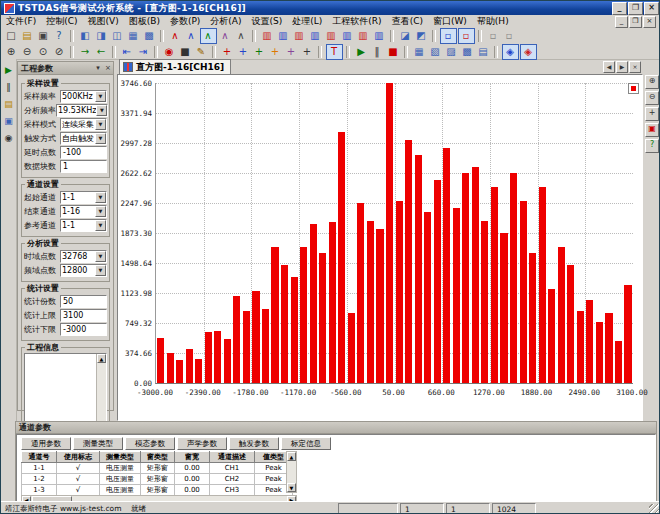  Describe the element at coordinates (292, 52) in the screenshot. I see `cursor-5-icon: +` at that location.